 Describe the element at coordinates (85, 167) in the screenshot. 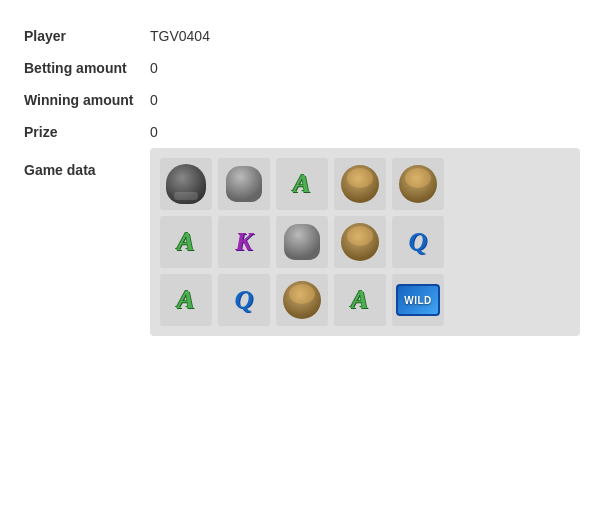

I see `game-data-label: Game data` at that location.